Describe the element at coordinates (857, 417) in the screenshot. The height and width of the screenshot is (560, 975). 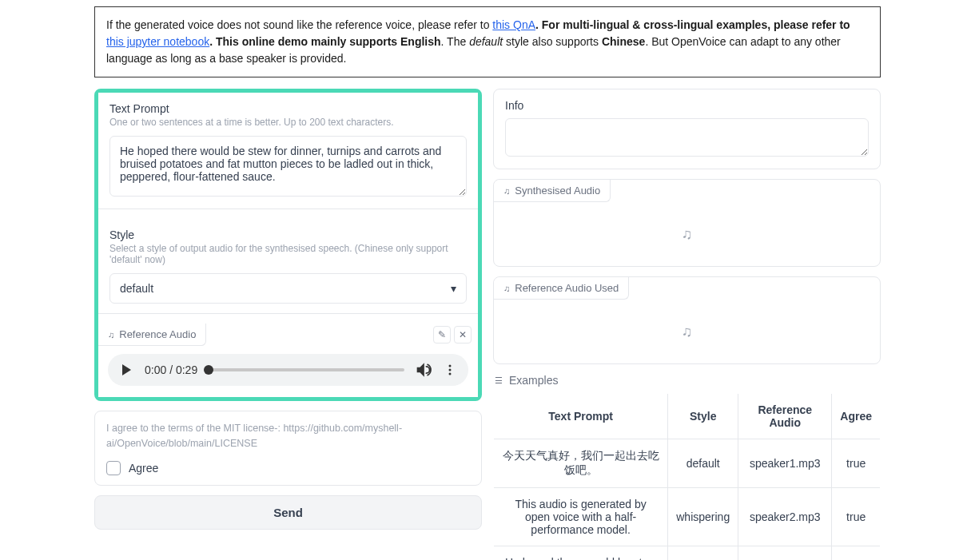
I see `col-agree: Agree` at that location.